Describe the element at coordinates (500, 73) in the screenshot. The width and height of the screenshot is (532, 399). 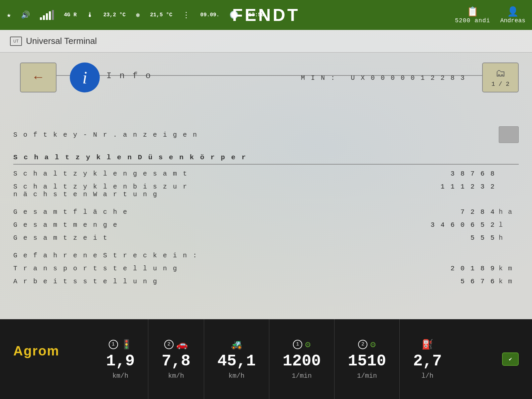
I see `pages-icon: 🗂` at that location.